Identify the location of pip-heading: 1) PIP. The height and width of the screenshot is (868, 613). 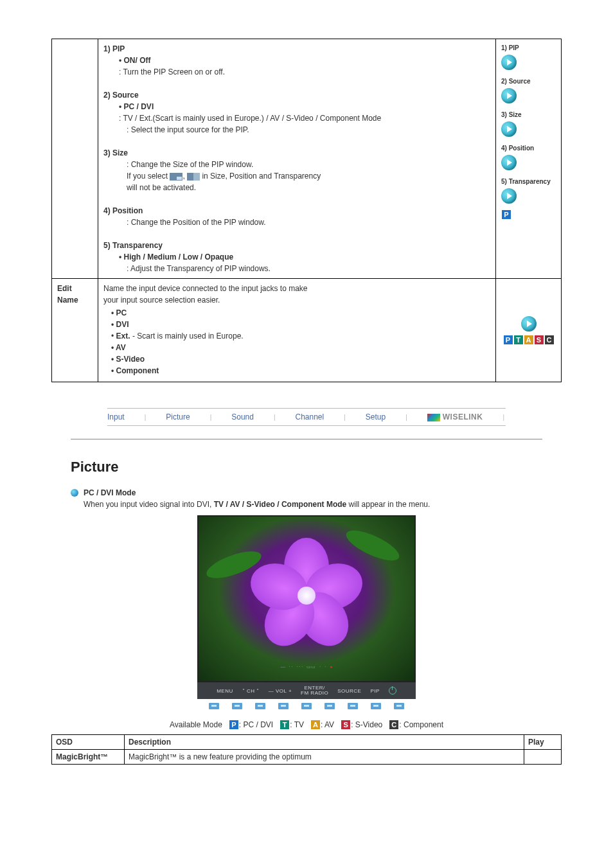
(297, 49).